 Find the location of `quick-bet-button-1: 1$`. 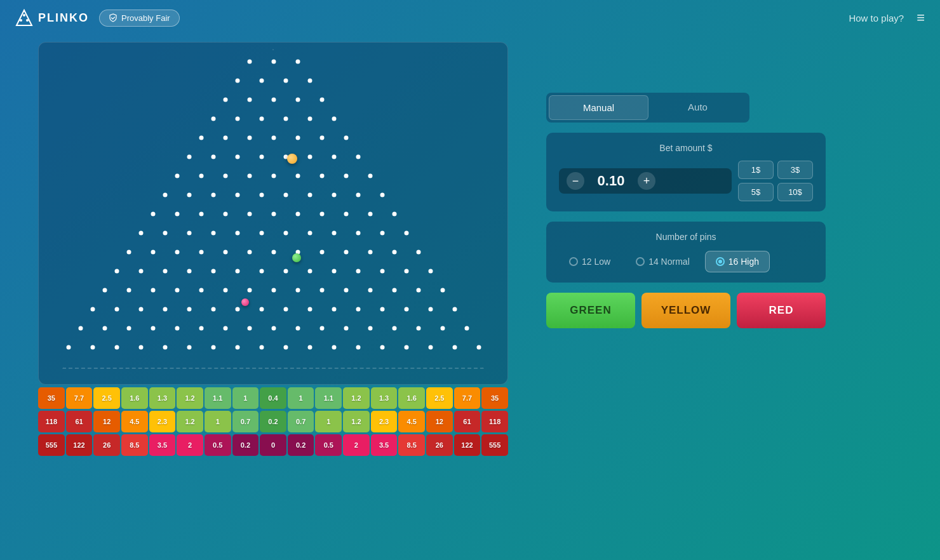

quick-bet-button-1: 1$ is located at coordinates (756, 170).